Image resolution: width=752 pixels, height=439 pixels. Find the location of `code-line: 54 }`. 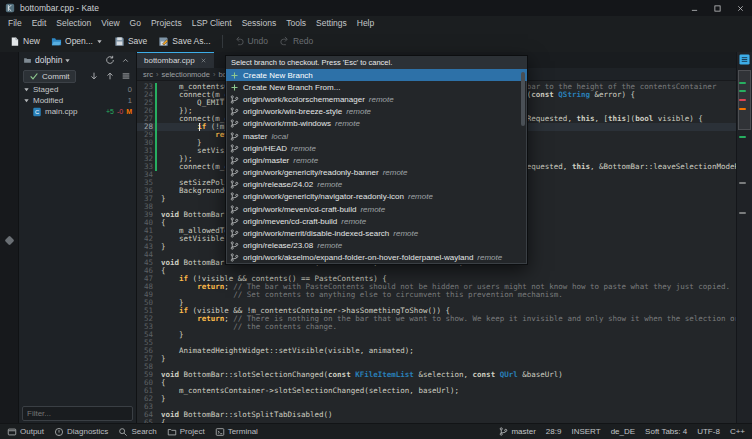

code-line: 54 } is located at coordinates (436, 335).